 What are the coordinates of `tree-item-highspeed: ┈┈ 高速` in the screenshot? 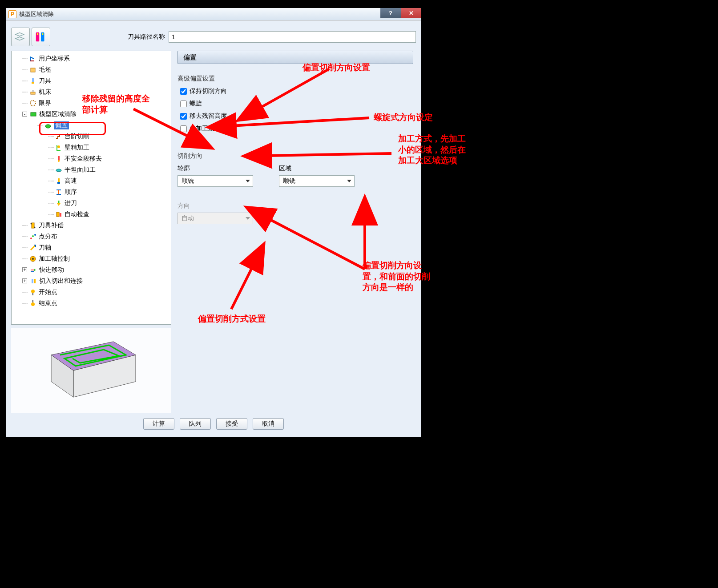 It's located at (91, 181).